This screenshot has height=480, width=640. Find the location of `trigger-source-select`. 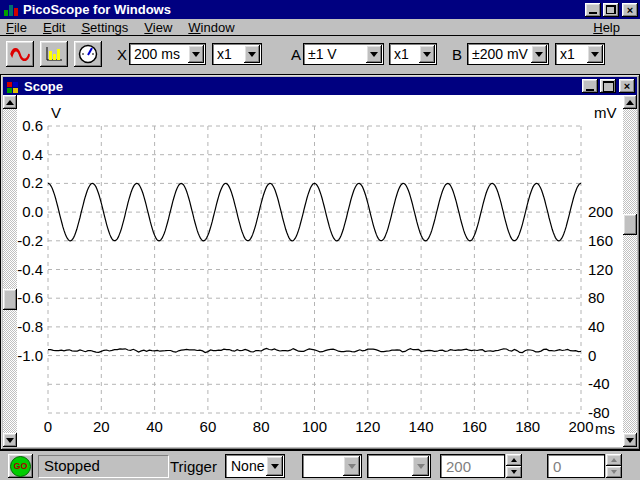

trigger-source-select is located at coordinates (332, 466).